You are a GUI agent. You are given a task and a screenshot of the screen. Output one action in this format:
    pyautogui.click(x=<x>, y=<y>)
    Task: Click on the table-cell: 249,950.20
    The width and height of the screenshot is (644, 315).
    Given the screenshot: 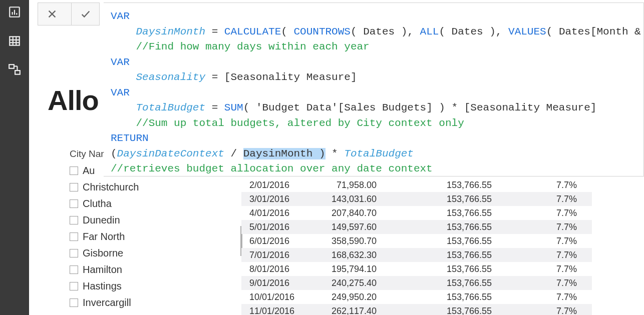 What is the action you would take?
    pyautogui.click(x=349, y=297)
    